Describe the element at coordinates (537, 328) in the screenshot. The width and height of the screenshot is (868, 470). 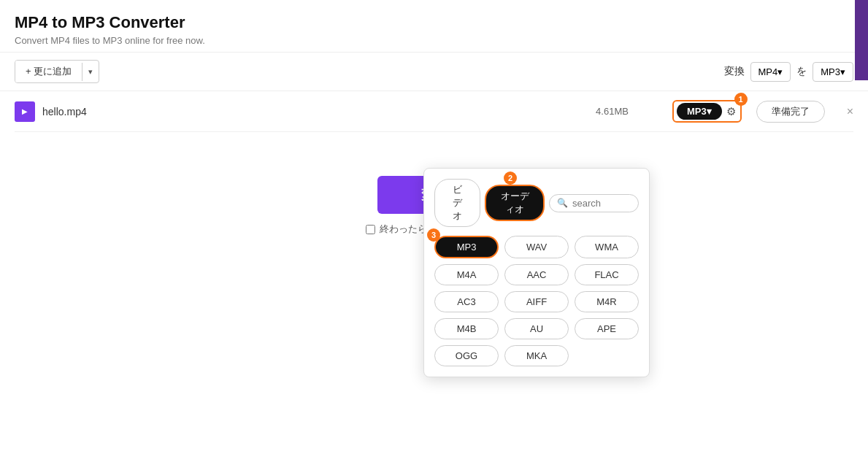
I see `format-au: AU` at that location.